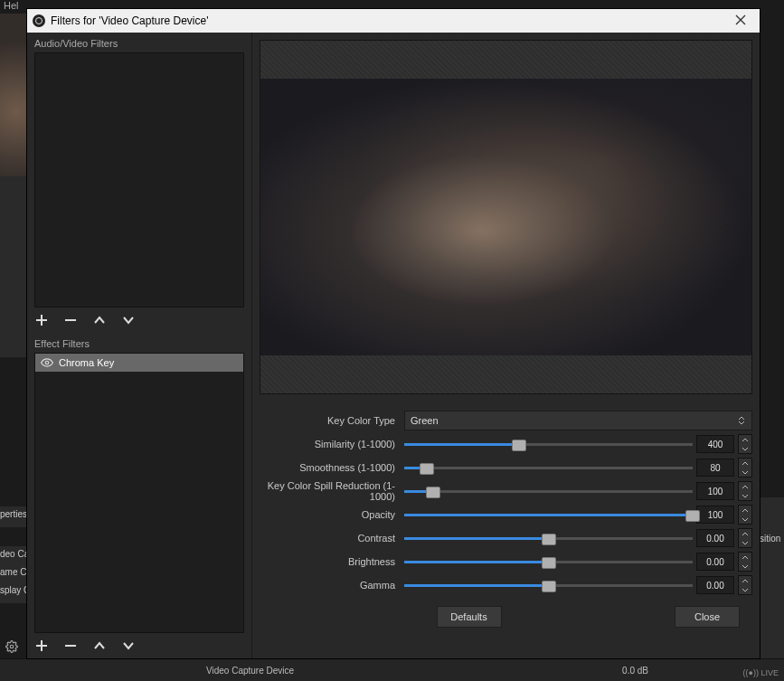 This screenshot has width=784, height=681. Describe the element at coordinates (579, 421) in the screenshot. I see `key-color-type-dropdown: Green` at that location.